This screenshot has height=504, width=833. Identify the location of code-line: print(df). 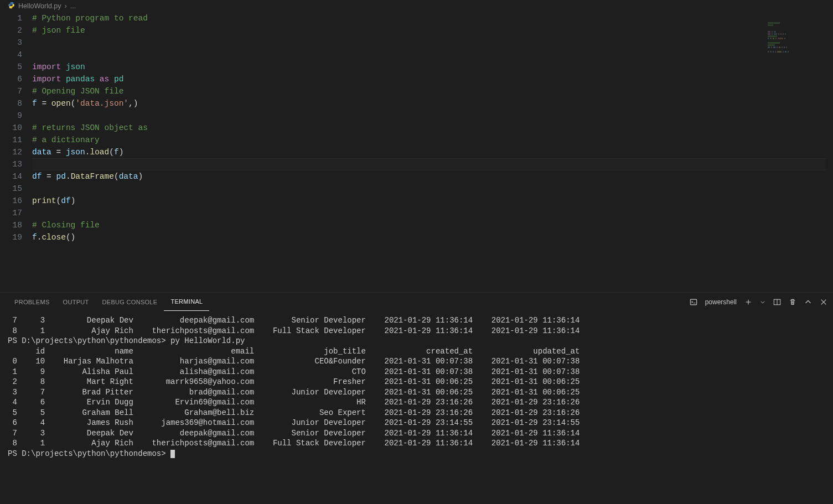
(433, 201).